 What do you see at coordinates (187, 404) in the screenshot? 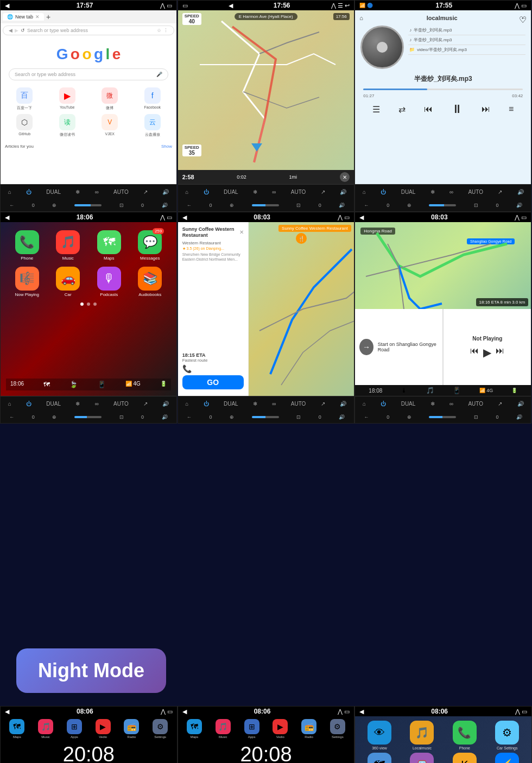
I see `home-btn-5: ⌂` at bounding box center [187, 404].